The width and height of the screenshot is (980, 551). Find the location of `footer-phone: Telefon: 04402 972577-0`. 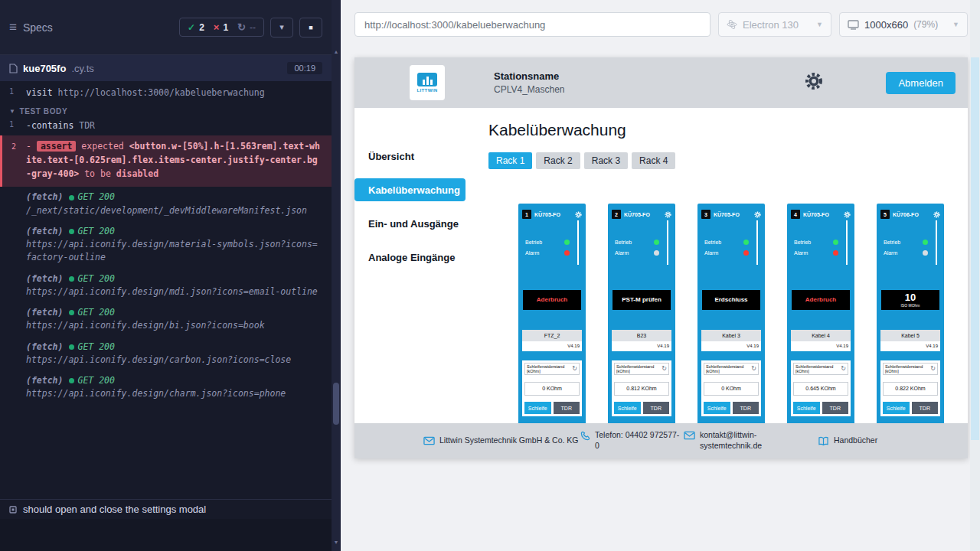

footer-phone: Telefon: 04402 972577-0 is located at coordinates (632, 441).